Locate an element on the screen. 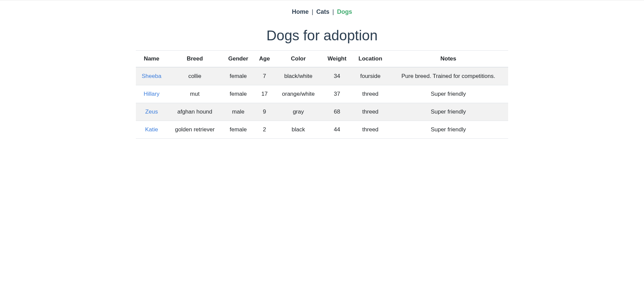  dog-name-link: Hillary is located at coordinates (152, 94).